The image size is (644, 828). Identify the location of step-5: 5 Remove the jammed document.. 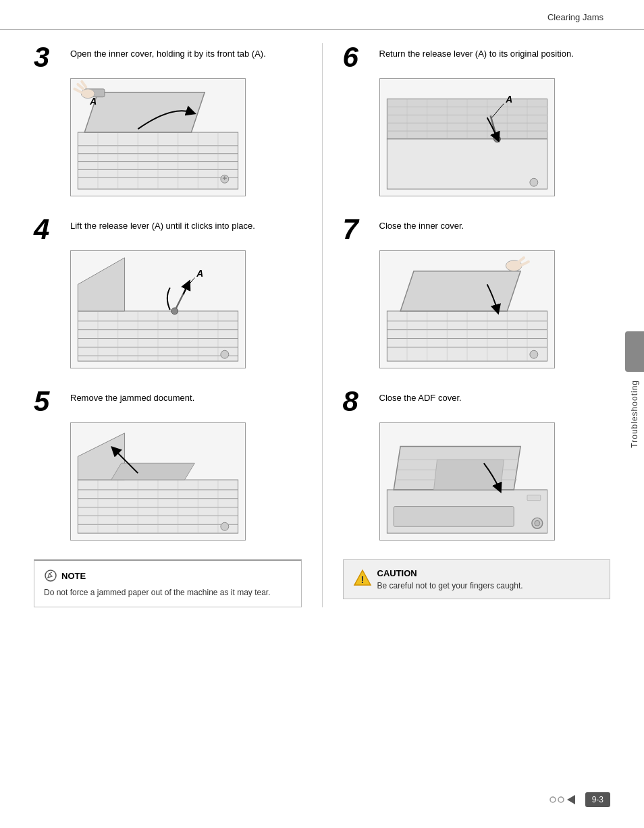
(167, 464).